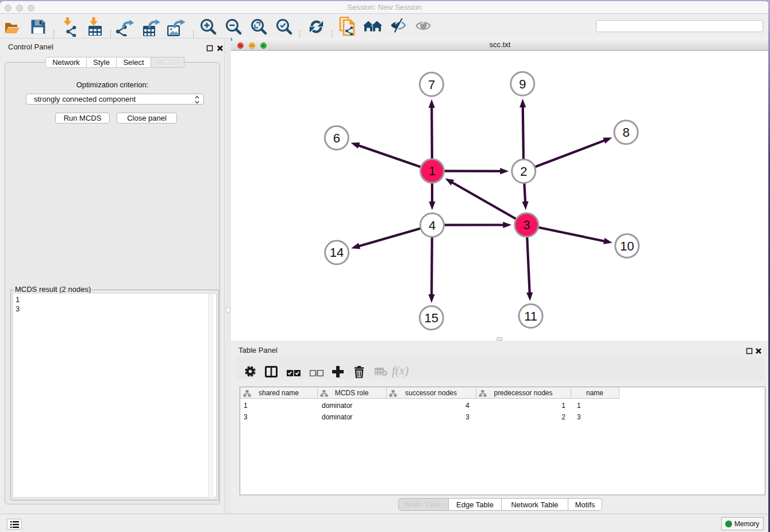 This screenshot has width=770, height=532. I want to click on svg-text: 4, so click(432, 225).